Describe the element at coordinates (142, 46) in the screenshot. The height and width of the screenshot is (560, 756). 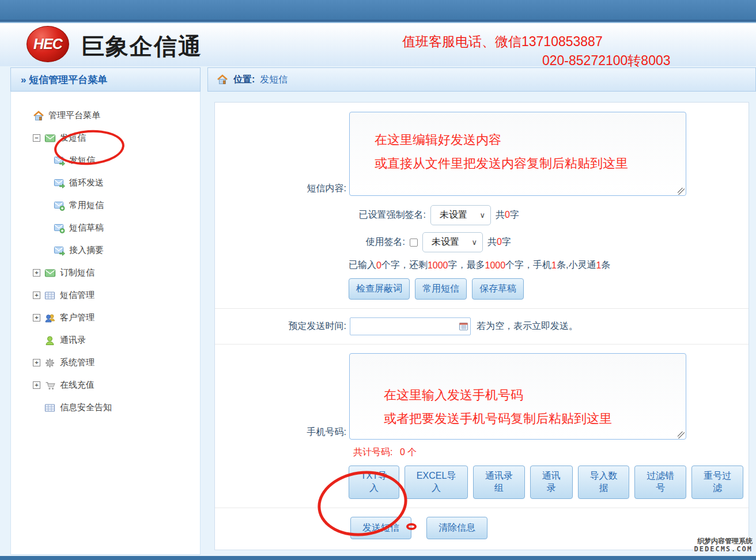
I see `brand-title: 巨象企信通` at that location.